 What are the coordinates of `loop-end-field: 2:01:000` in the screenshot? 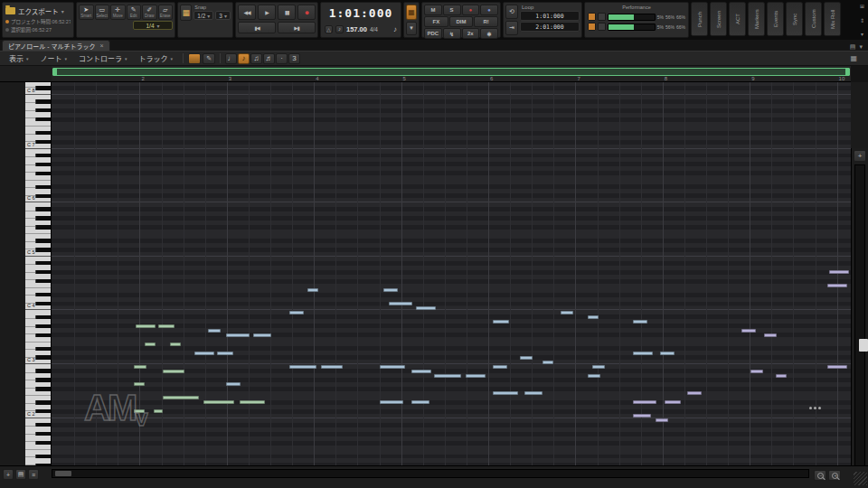 It's located at (550, 27).